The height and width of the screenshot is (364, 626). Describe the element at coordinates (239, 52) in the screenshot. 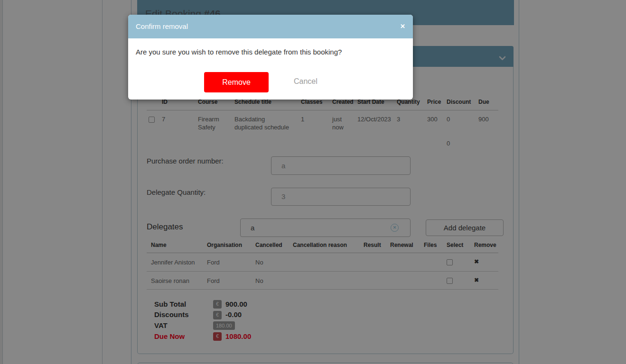

I see `modal-message: Are you sure you wish to remove this del…` at that location.